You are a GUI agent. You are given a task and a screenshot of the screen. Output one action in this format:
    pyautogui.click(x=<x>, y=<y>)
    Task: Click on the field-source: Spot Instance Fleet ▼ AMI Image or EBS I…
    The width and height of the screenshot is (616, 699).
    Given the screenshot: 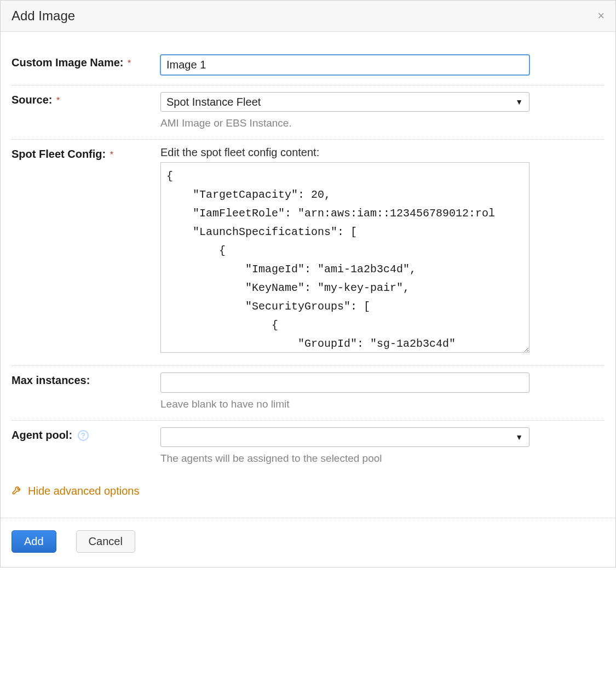 What is the action you would take?
    pyautogui.click(x=382, y=111)
    